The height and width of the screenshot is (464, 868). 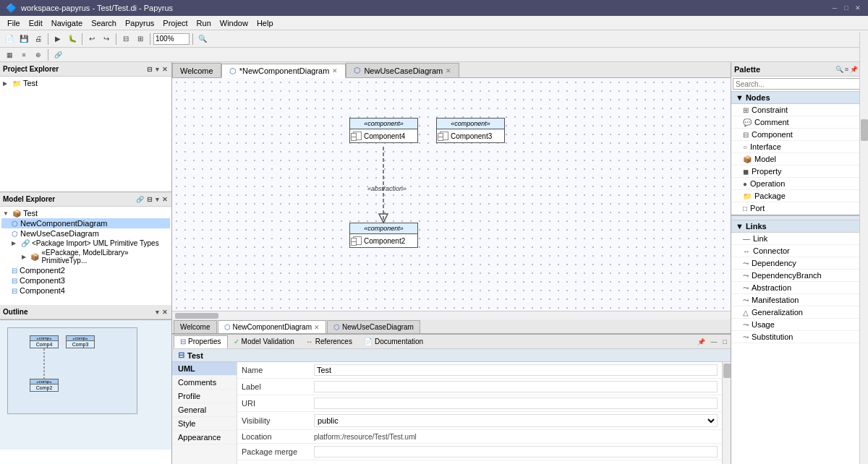 What do you see at coordinates (800, 208) in the screenshot?
I see `palette-item-port: □ Port` at bounding box center [800, 208].